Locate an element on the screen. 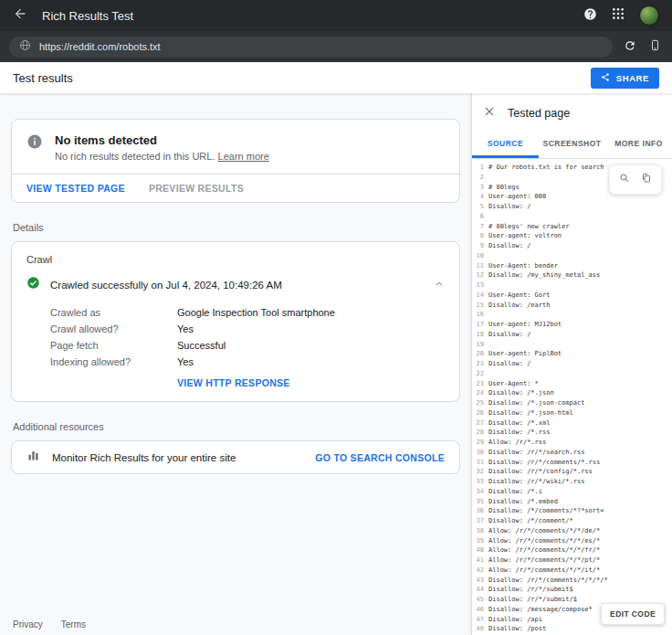  url-bar: https://reddit.com/robots.txt is located at coordinates (336, 47).